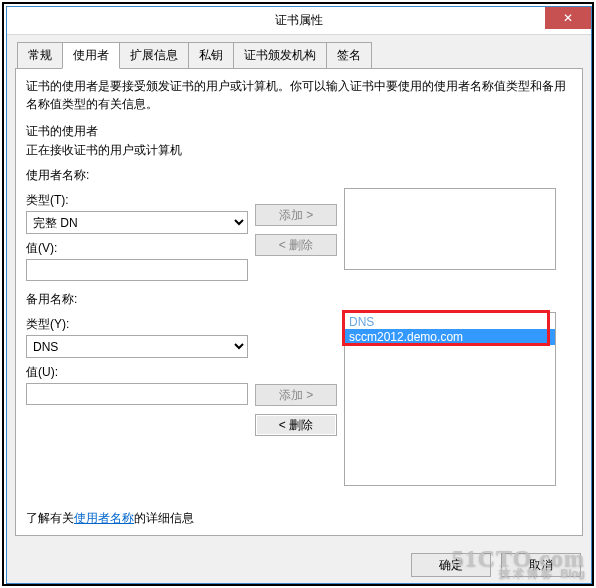 The height and width of the screenshot is (588, 596). What do you see at coordinates (451, 565) in the screenshot?
I see `ok-button: 确定` at bounding box center [451, 565].